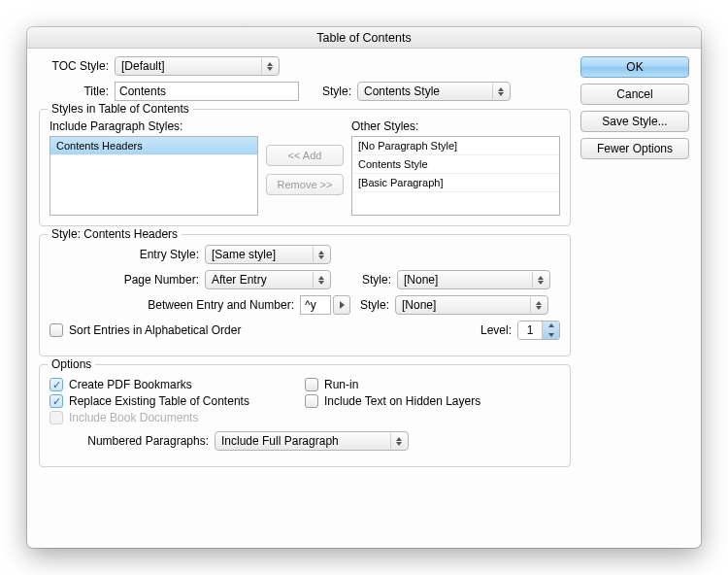  I want to click on level-stepper, so click(539, 330).